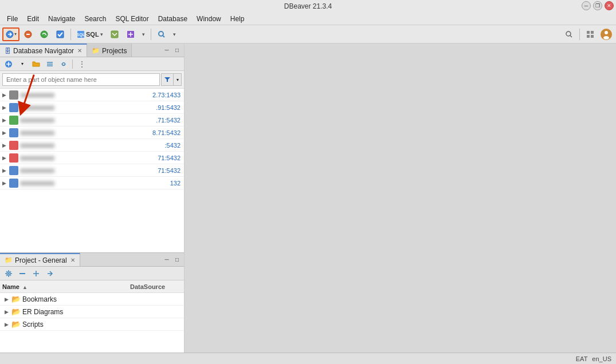  What do you see at coordinates (177, 50) in the screenshot?
I see `panel-maximize-button: □` at bounding box center [177, 50].